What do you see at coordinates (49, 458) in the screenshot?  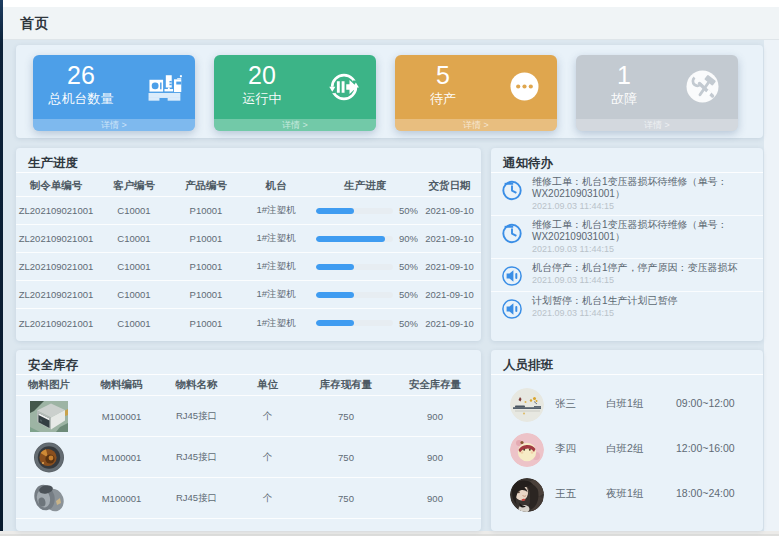 I see `speaker-front-photo` at bounding box center [49, 458].